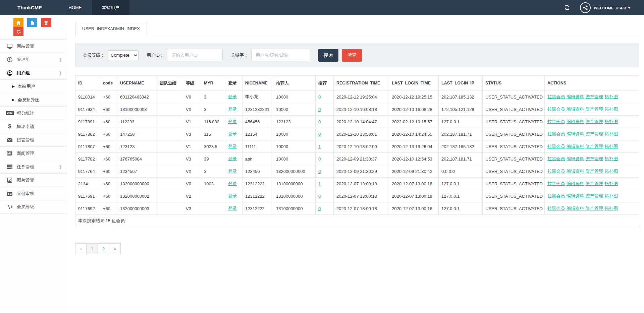 This screenshot has width=644, height=313. Describe the element at coordinates (111, 29) in the screenshot. I see `tab-user-indexadmin-index: USER_INDEXADMIN_INDEX` at that location.